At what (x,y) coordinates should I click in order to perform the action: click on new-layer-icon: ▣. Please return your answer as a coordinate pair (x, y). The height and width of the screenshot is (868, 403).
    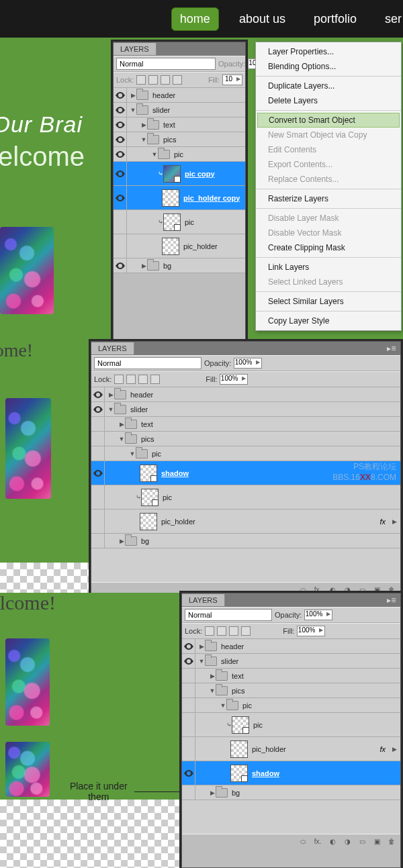
    Looking at the image, I should click on (377, 842).